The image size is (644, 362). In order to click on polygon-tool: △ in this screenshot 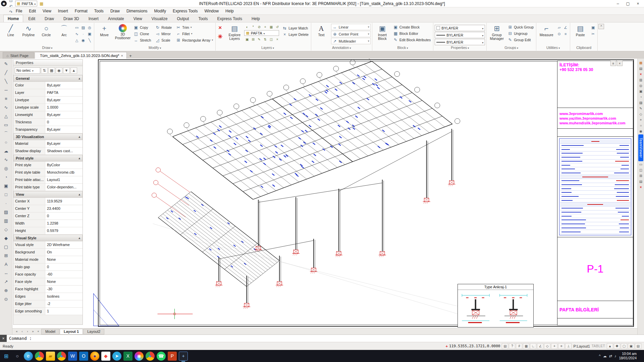, I will do `click(6, 116)`.